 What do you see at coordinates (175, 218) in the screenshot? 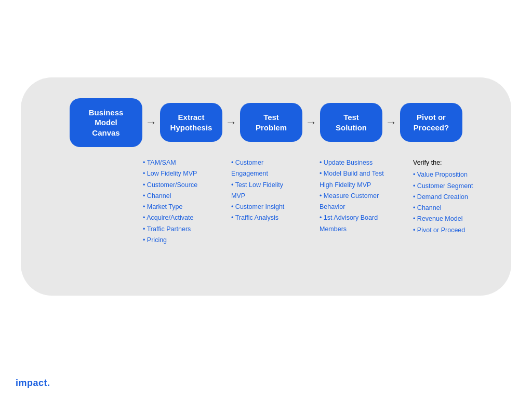
I see `detail-item: Acquire/Activate` at bounding box center [175, 218].